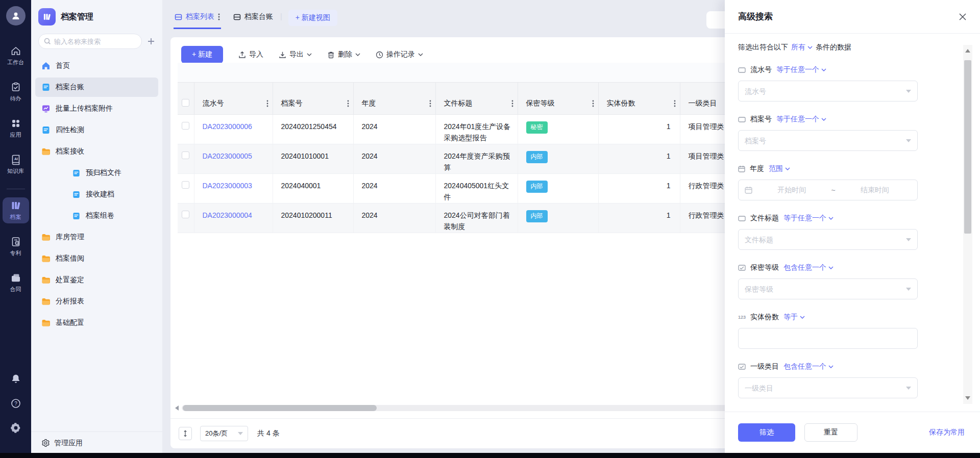  I want to click on add-icon, so click(151, 41).